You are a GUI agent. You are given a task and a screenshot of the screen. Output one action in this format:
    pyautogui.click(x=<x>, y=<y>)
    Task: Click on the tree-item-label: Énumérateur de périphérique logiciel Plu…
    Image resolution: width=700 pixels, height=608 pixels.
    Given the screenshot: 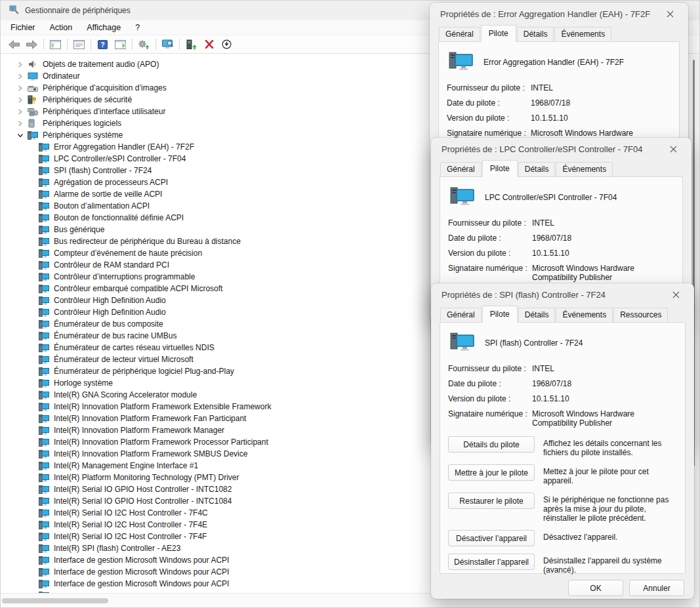 What is the action you would take?
    pyautogui.click(x=142, y=371)
    